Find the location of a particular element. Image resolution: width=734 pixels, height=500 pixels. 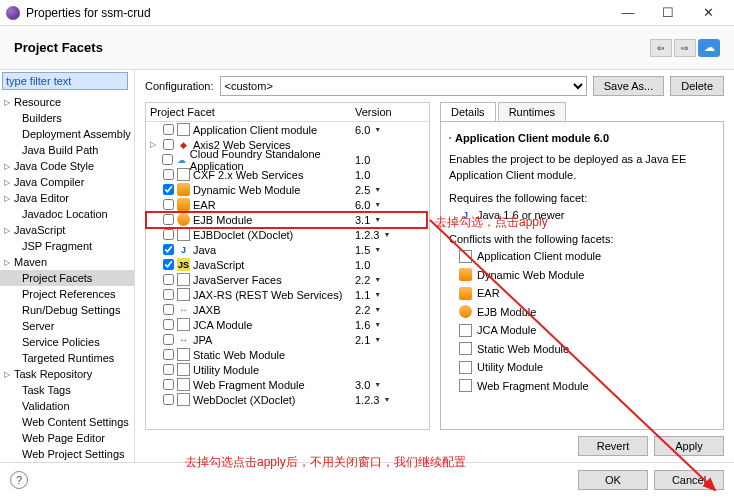

config-select: <custom> is located at coordinates (404, 86).